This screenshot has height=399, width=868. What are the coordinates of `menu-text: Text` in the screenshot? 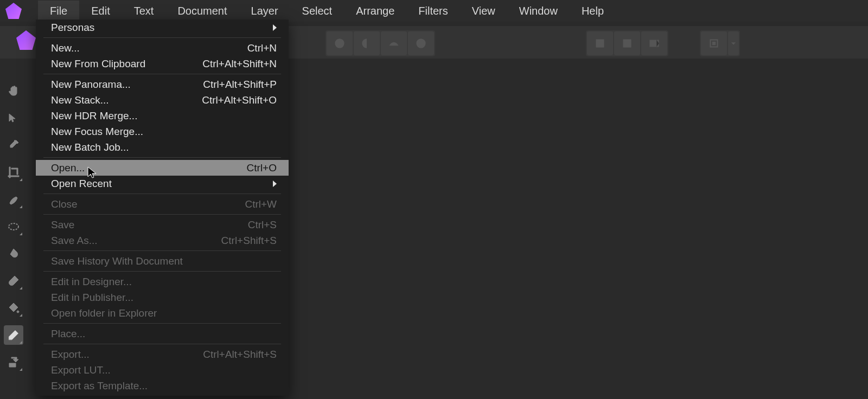 It's located at (144, 11).